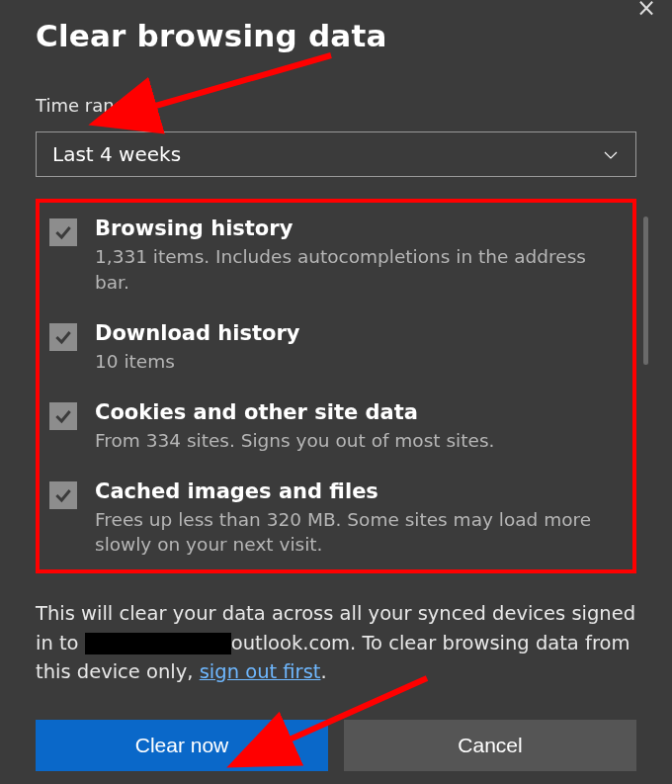 This screenshot has width=672, height=784. What do you see at coordinates (359, 270) in the screenshot?
I see `option-desc: 1,331 items. Includes autocompletions in…` at bounding box center [359, 270].